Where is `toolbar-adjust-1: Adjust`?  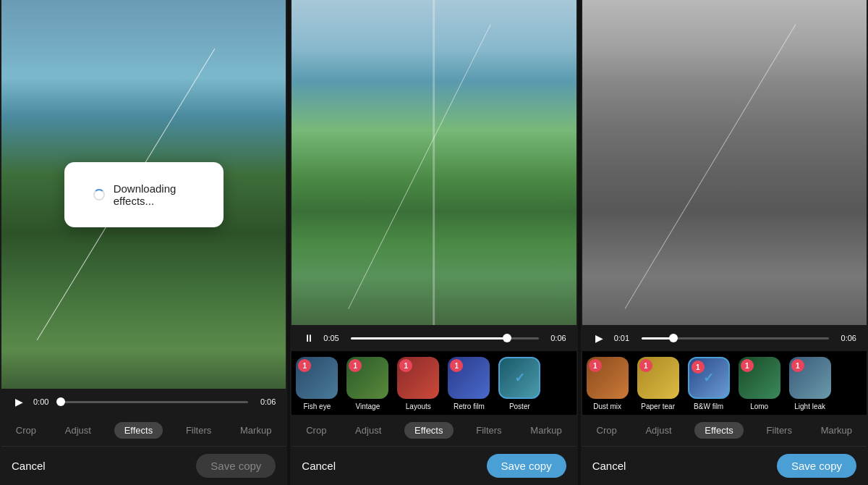 toolbar-adjust-1: Adjust is located at coordinates (78, 430).